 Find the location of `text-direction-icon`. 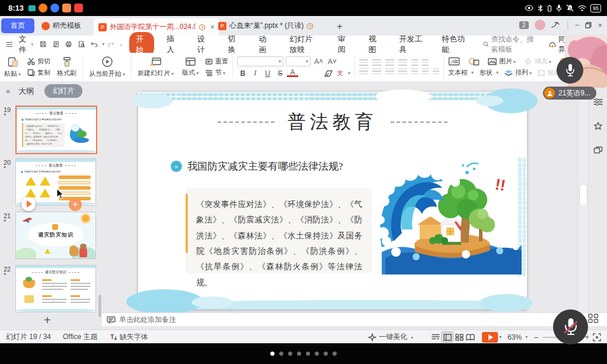

text-direction-icon is located at coordinates (415, 63).